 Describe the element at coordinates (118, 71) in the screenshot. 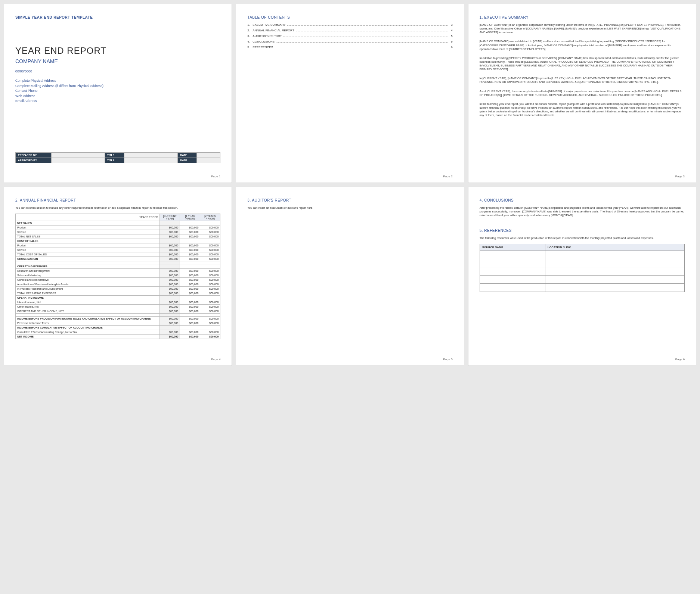

I see `report-date: 00/00/0000` at that location.